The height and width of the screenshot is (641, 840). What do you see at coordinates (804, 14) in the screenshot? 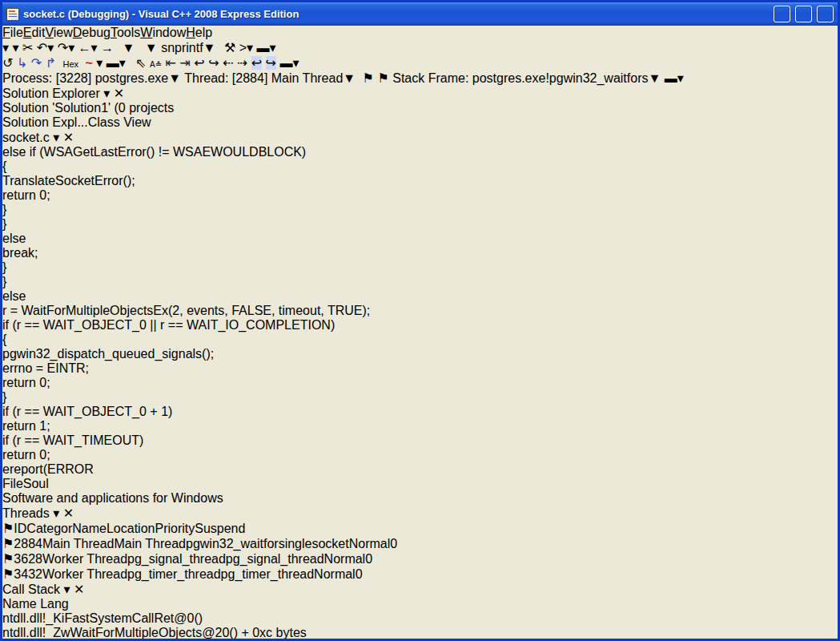
I see `maximize-button` at bounding box center [804, 14].